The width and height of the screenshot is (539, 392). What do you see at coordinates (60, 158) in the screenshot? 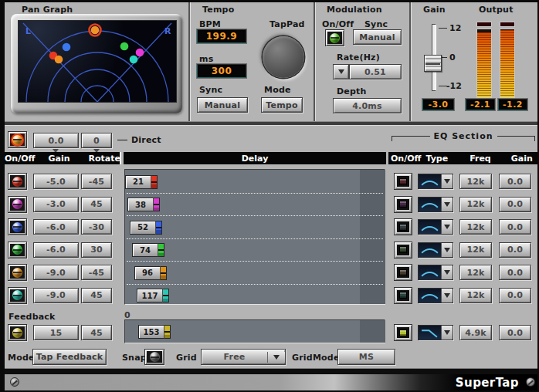
I see `tap-columns-header: On/Off Gain Rotate` at bounding box center [60, 158].